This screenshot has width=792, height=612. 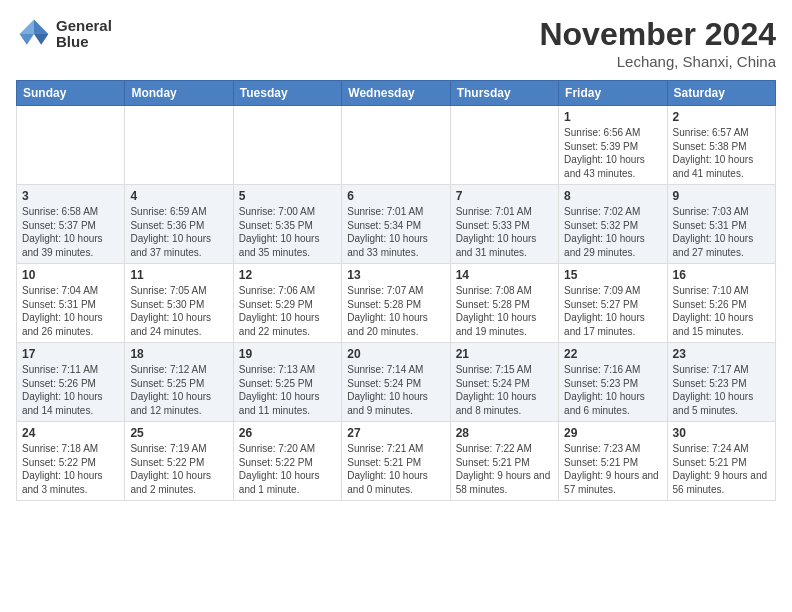 What do you see at coordinates (722, 390) in the screenshot?
I see `day-info: Sunrise: 7:17 AM Sunset: 5:23 PM Dayligh…` at bounding box center [722, 390].